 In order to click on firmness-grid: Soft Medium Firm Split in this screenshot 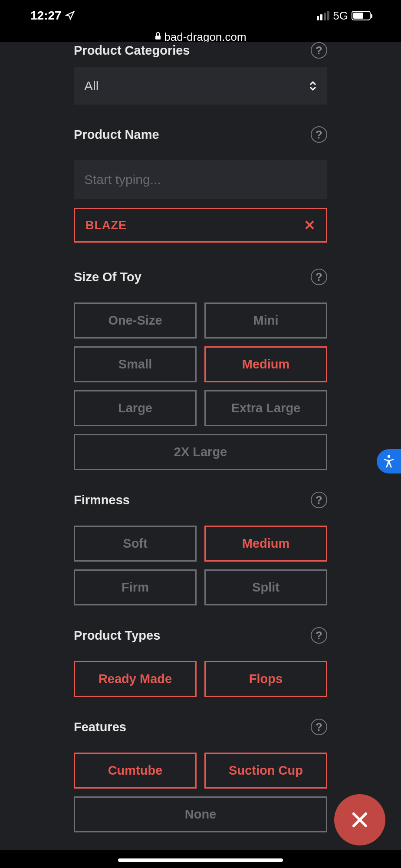, I will do `click(200, 566)`.